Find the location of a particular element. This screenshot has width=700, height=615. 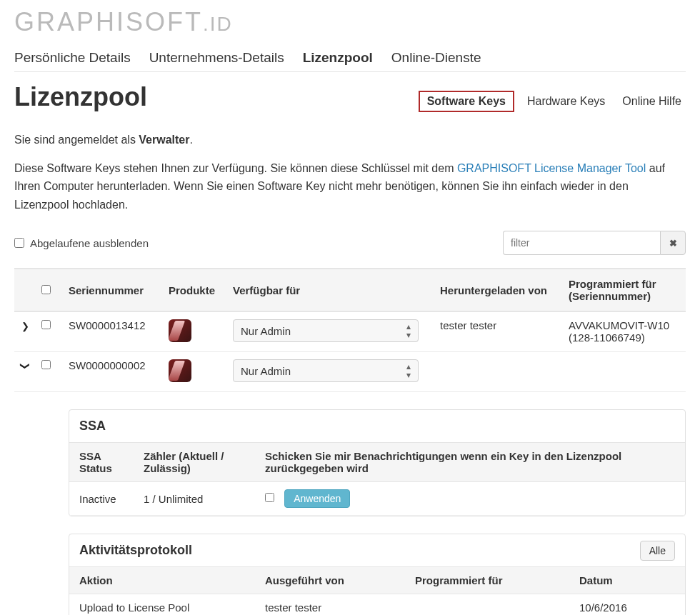

cell-downloaded-by is located at coordinates (499, 372).